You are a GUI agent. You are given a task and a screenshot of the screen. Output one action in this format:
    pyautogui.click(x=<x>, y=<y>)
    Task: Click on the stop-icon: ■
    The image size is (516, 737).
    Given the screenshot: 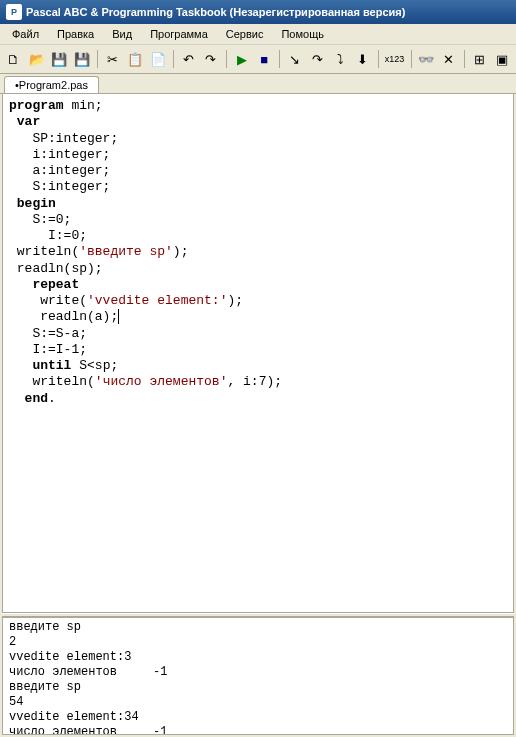 What is the action you would take?
    pyautogui.click(x=264, y=59)
    